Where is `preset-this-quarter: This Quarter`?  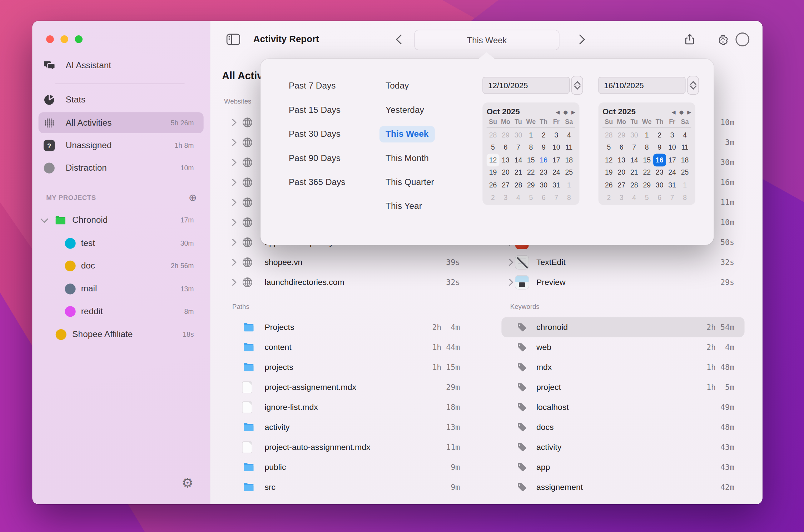
preset-this-quarter: This Quarter is located at coordinates (410, 182).